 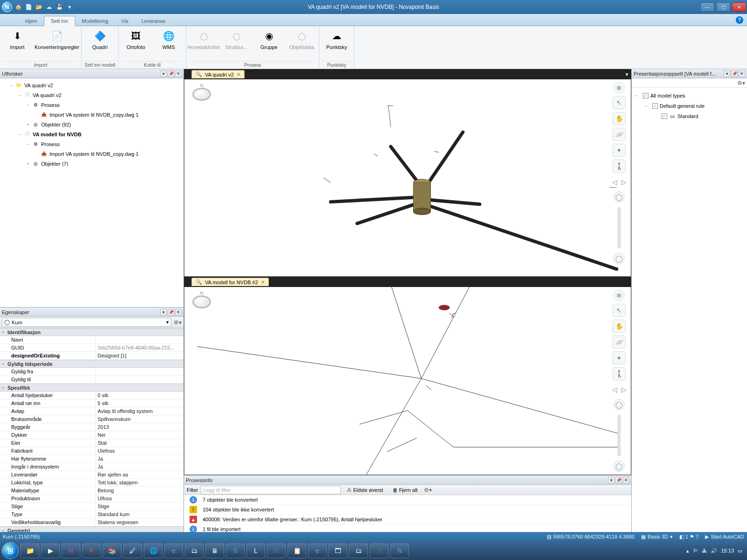 I want to click on taskbar-word-icon: W, so click(x=276, y=551).